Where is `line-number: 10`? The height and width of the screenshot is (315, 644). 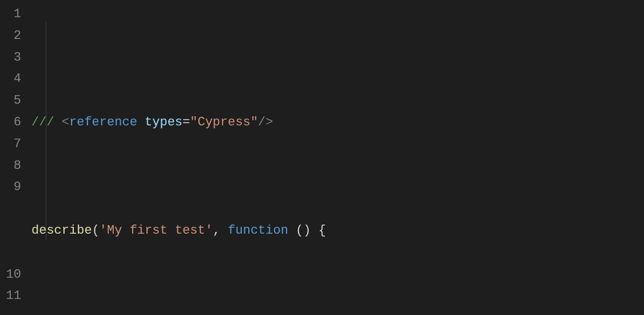
line-number: 10 is located at coordinates (10, 275).